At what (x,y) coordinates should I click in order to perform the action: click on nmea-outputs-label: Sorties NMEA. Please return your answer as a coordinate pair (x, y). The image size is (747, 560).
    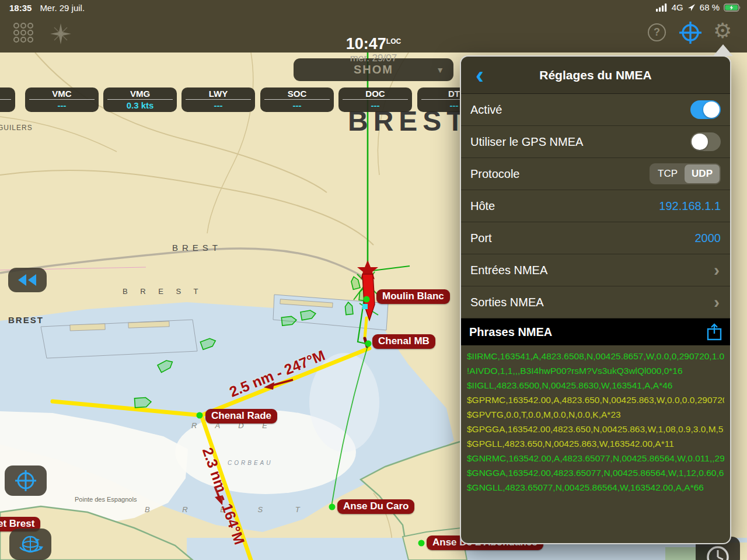
    Looking at the image, I should click on (507, 302).